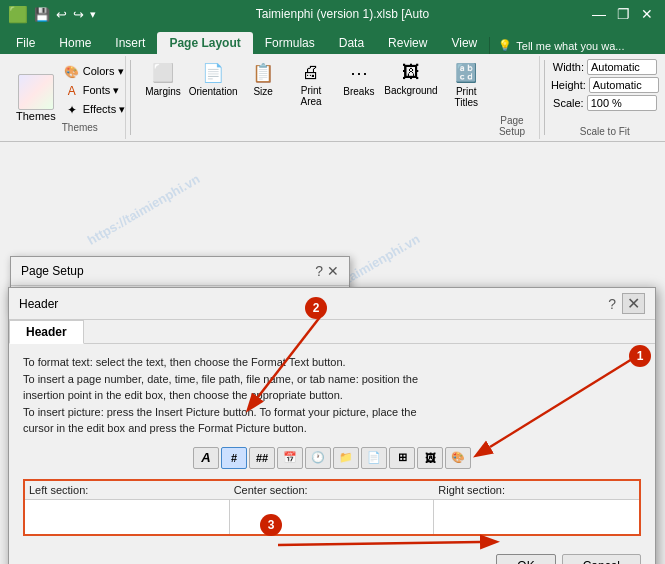  I want to click on instruction-line-5: cursor in the edit box and press the For…, so click(332, 428).